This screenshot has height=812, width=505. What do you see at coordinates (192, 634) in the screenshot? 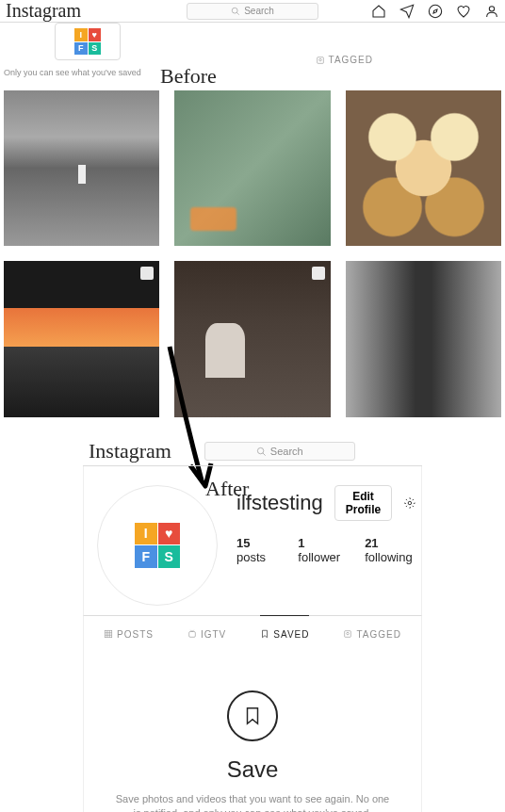
I see `igtv-icon` at bounding box center [192, 634].